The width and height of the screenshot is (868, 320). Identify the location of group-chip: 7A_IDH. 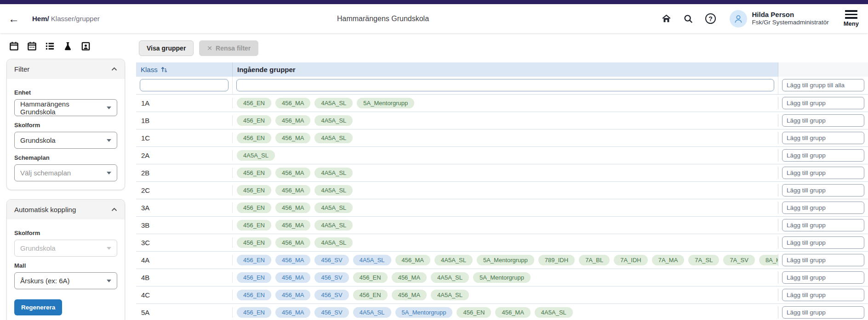
(631, 260).